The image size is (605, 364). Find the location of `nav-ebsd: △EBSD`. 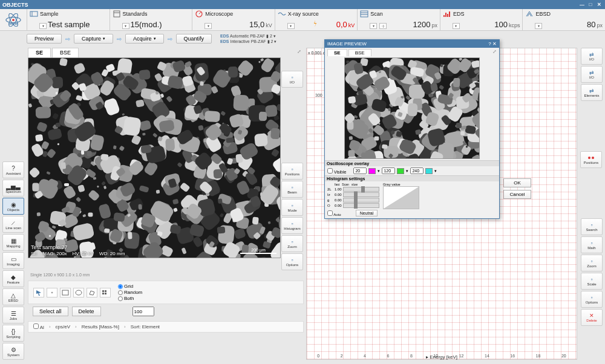

nav-ebsd: △EBSD is located at coordinates (13, 297).